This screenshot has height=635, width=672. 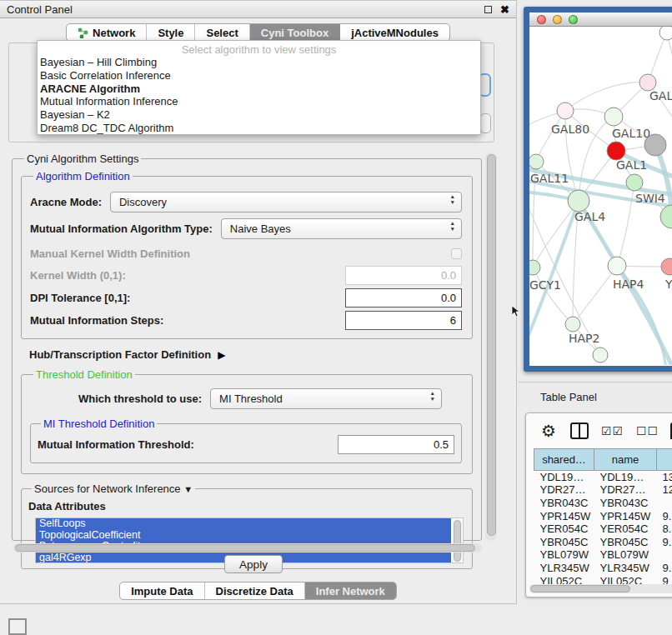 What do you see at coordinates (570, 129) in the screenshot?
I see `network-node-label: GAL80` at bounding box center [570, 129].